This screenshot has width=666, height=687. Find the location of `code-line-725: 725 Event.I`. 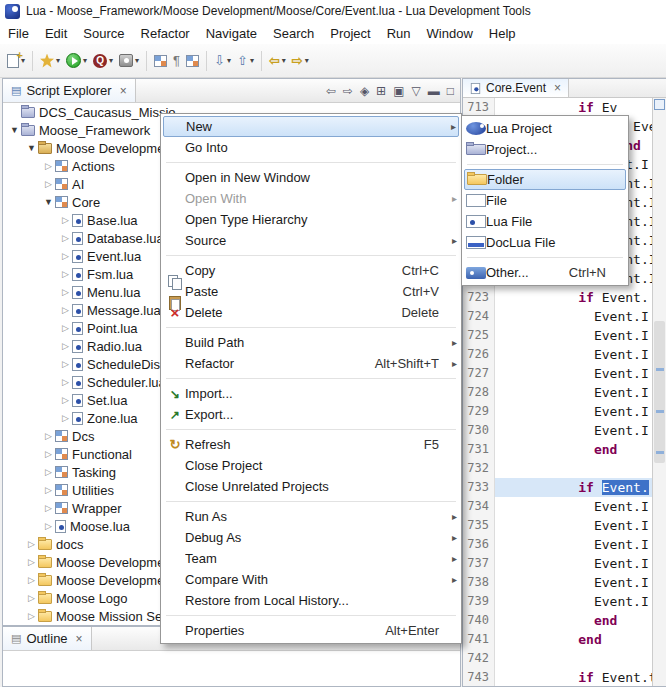

code-line-725: 725 Event.I is located at coordinates (558, 336).